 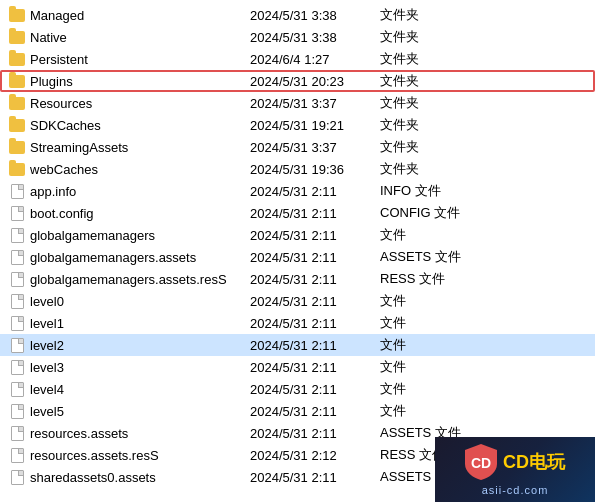 I want to click on file-name: globalgamemanagers.assets.resS, so click(x=140, y=280).